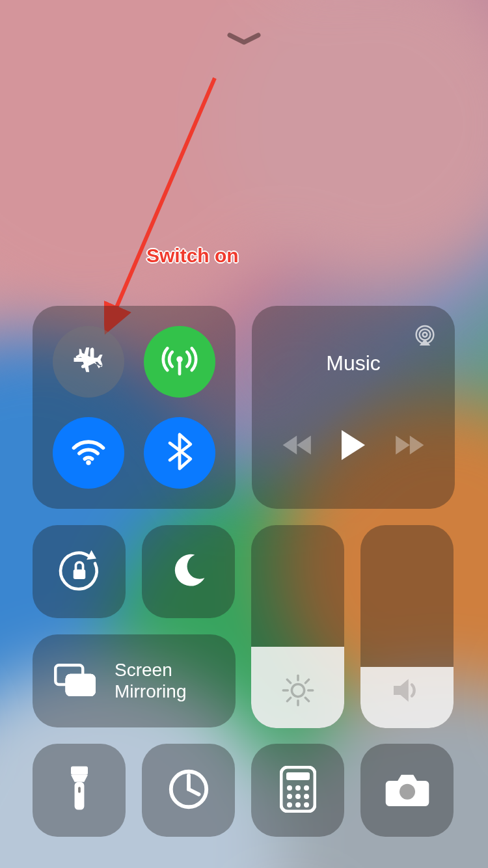 The image size is (488, 868). What do you see at coordinates (353, 446) in the screenshot?
I see `play-button` at bounding box center [353, 446].